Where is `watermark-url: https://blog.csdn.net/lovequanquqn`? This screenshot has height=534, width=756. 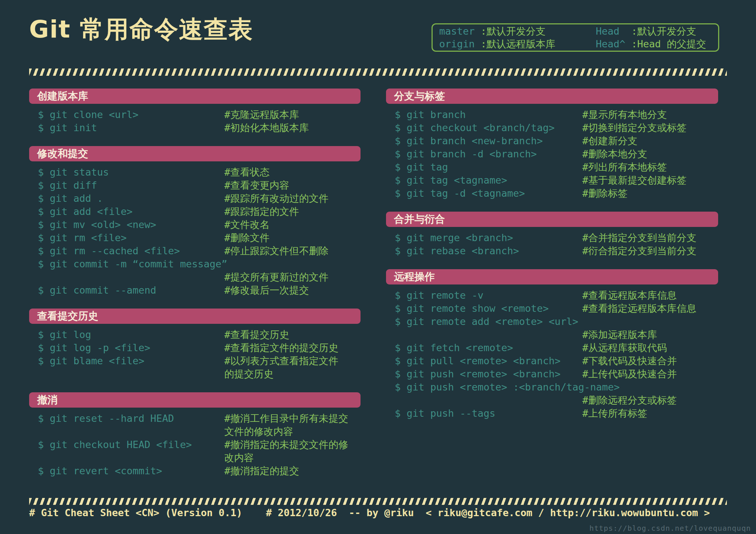 watermark-url: https://blog.csdn.net/lovequanquqn is located at coordinates (670, 528).